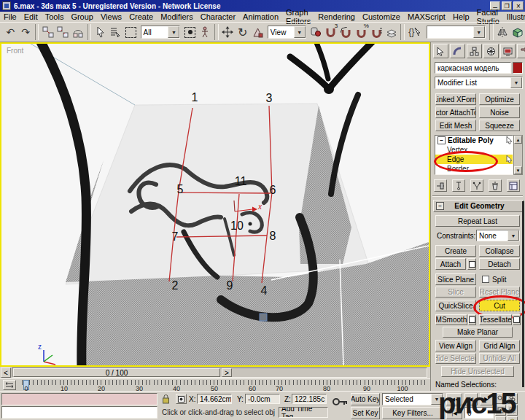 The image size is (525, 420). What do you see at coordinates (456, 306) in the screenshot?
I see `quickslice-button: QuickSlice` at bounding box center [456, 306].